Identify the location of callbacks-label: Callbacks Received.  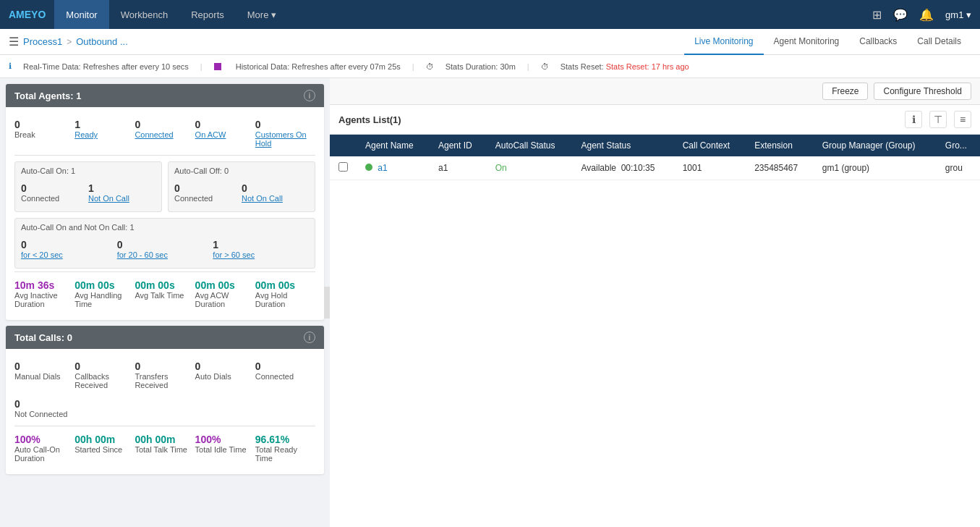
(104, 381).